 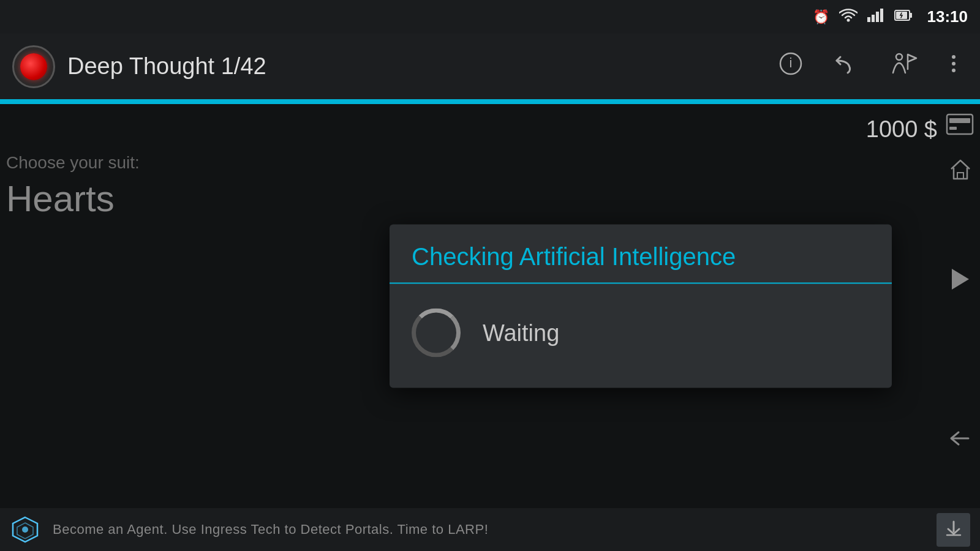 I want to click on suit-label: Choose your suit:, so click(x=70, y=163).